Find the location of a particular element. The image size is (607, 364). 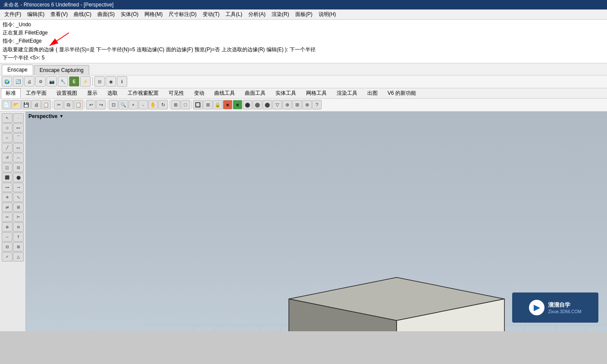

btn-snap-btn: △ is located at coordinates (18, 257).